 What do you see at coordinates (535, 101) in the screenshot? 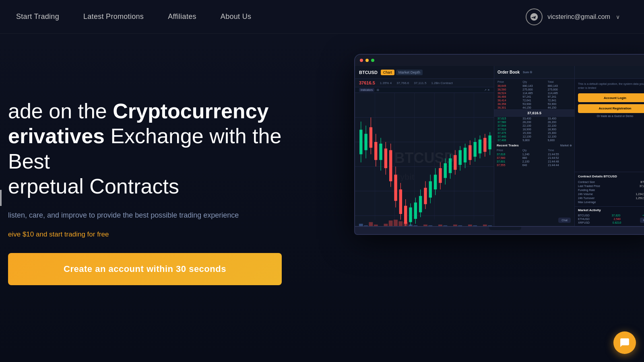
I see `sell-order-5: 38,414 72,641 72,641` at bounding box center [535, 101].